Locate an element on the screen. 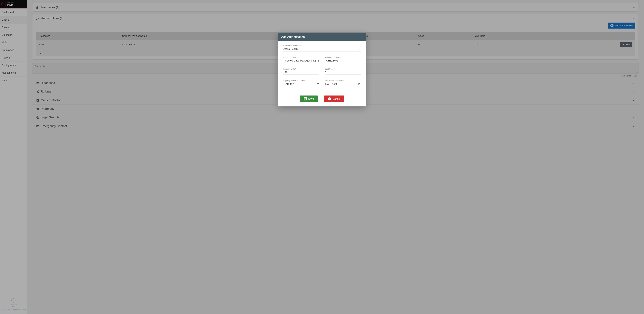 The image size is (644, 314). auth-number-input is located at coordinates (342, 61).